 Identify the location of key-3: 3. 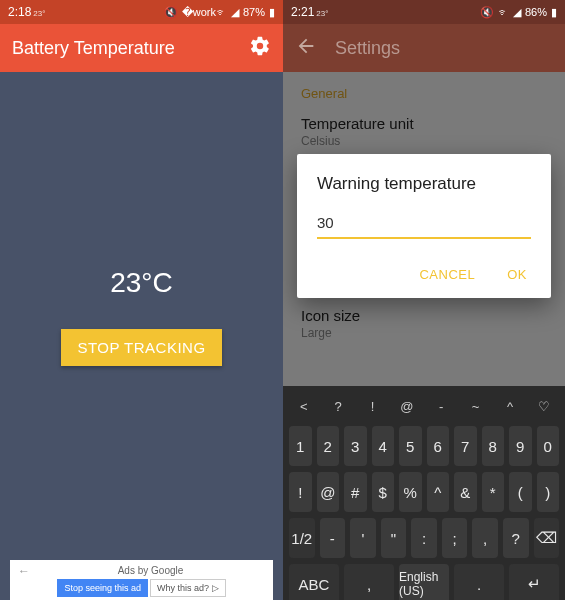
(356, 446).